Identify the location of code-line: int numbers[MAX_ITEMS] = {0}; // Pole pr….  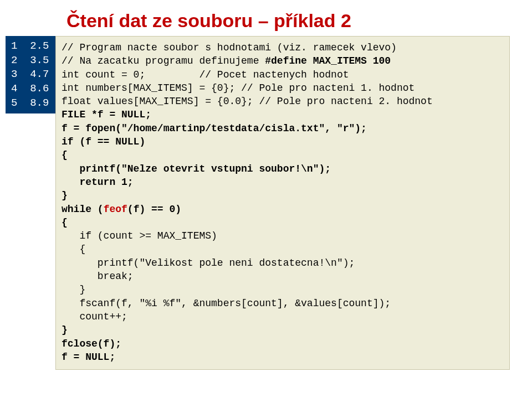
(283, 88).